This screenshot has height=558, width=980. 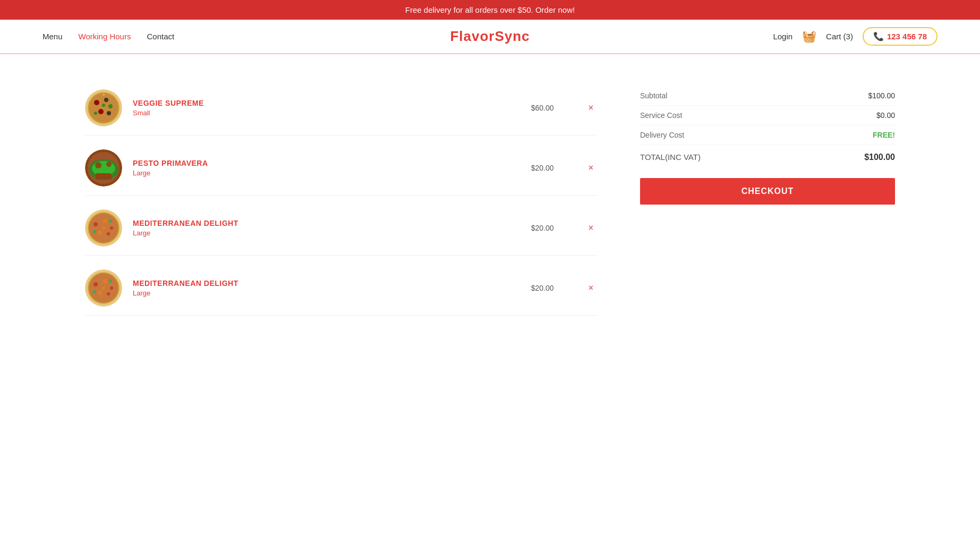 I want to click on item-size: Small, so click(x=327, y=113).